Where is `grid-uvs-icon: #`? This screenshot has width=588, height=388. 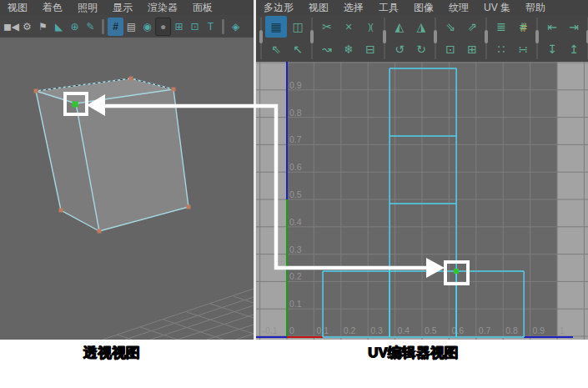
grid-uvs-icon: # is located at coordinates (523, 27).